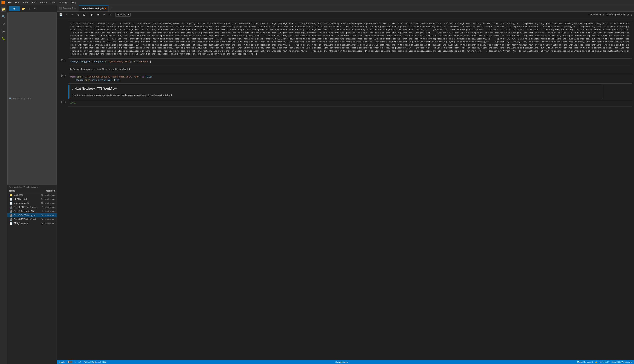 The height and width of the screenshot is (364, 634). I want to click on mode-toggle, so click(70, 362).